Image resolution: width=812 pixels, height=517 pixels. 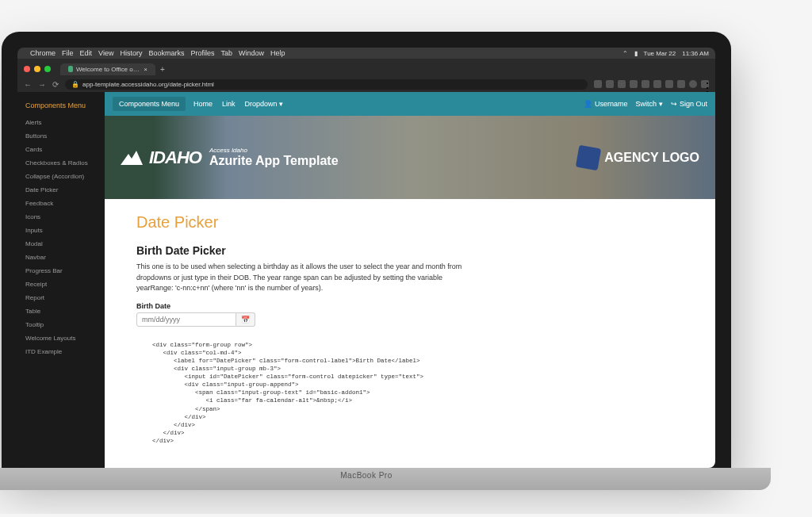 What do you see at coordinates (71, 69) in the screenshot?
I see `tab-favicon-icon` at bounding box center [71, 69].